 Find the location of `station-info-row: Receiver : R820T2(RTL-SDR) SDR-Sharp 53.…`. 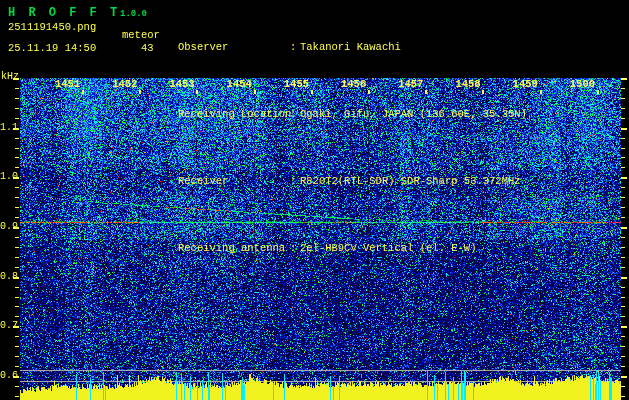

station-info-row: Receiver : R820T2(RTL-SDR) SDR-Sharp 53.… is located at coordinates (352, 182).